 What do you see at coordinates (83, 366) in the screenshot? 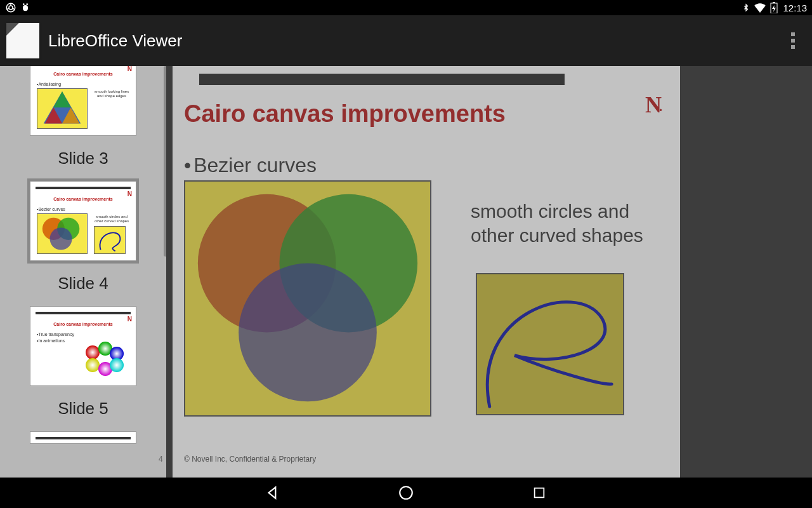
I see `slide-thumb-item: N Cairo canvas improvements •True transp…` at bounding box center [83, 366].